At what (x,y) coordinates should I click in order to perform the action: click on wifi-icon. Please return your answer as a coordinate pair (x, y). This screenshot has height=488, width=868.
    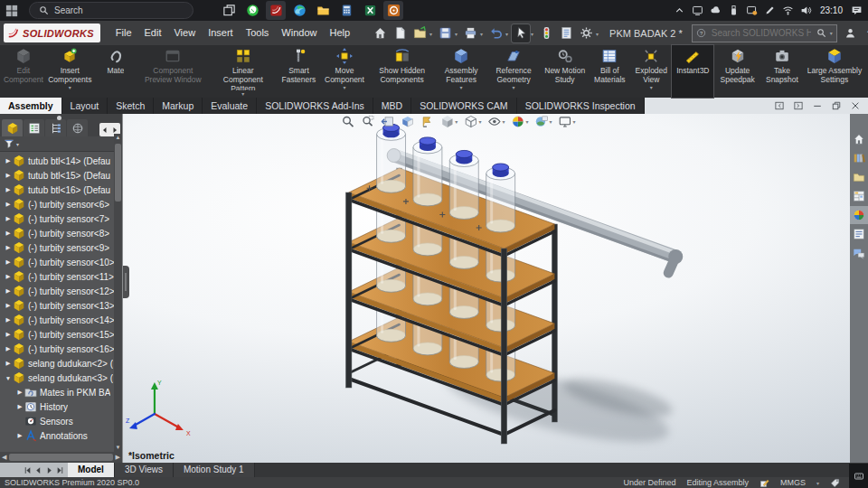
    Looking at the image, I should click on (788, 11).